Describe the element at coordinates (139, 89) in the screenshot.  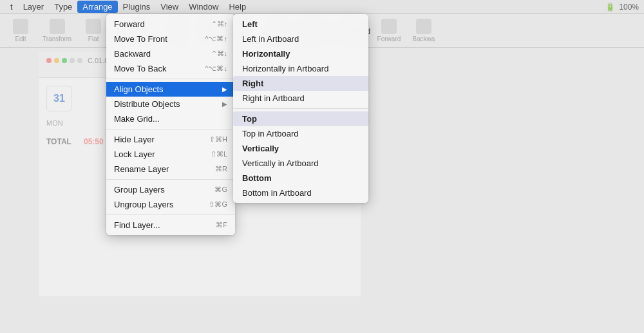
I see `menu-item-align-objects-label: Align Objects` at that location.